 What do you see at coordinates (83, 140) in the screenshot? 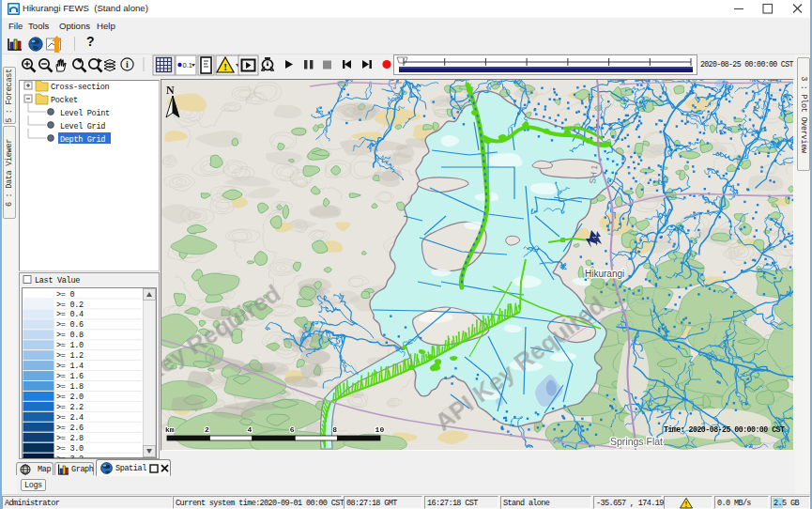
I see `svg-text: Depth Grid` at bounding box center [83, 140].